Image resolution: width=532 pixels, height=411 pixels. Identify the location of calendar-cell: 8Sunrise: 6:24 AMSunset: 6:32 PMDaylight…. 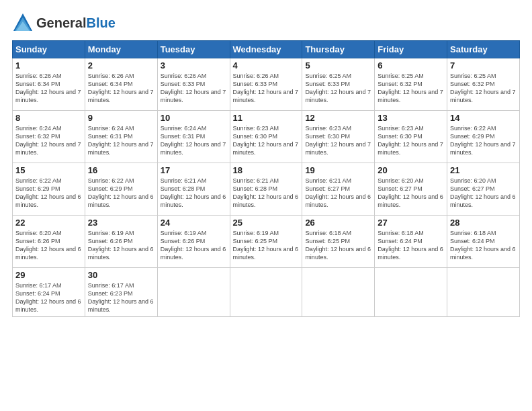
(49, 137).